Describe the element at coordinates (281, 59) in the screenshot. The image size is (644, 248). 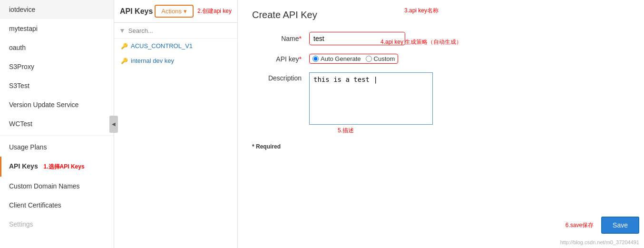
I see `apikey-label: API key*` at that location.